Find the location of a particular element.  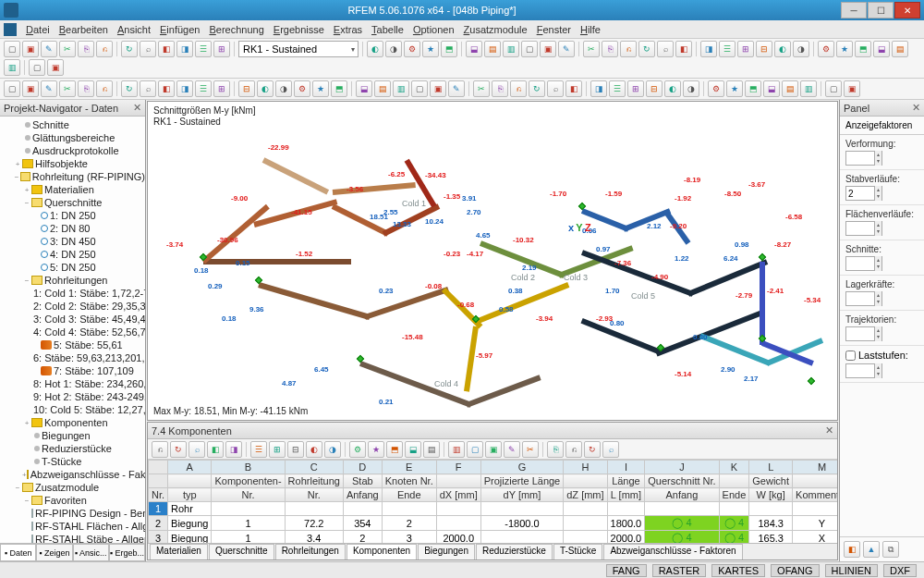

menu-datei: Datei is located at coordinates (38, 30).